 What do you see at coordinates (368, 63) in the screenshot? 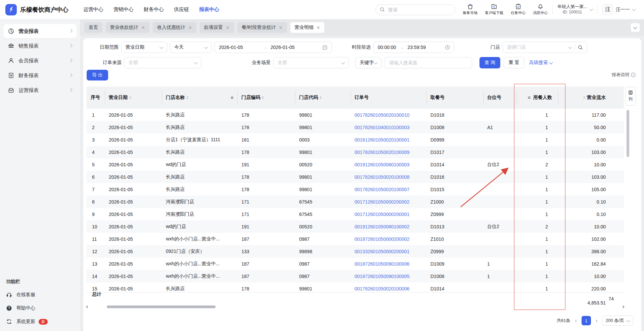
I see `keyword-type-select: 关键字` at bounding box center [368, 63].